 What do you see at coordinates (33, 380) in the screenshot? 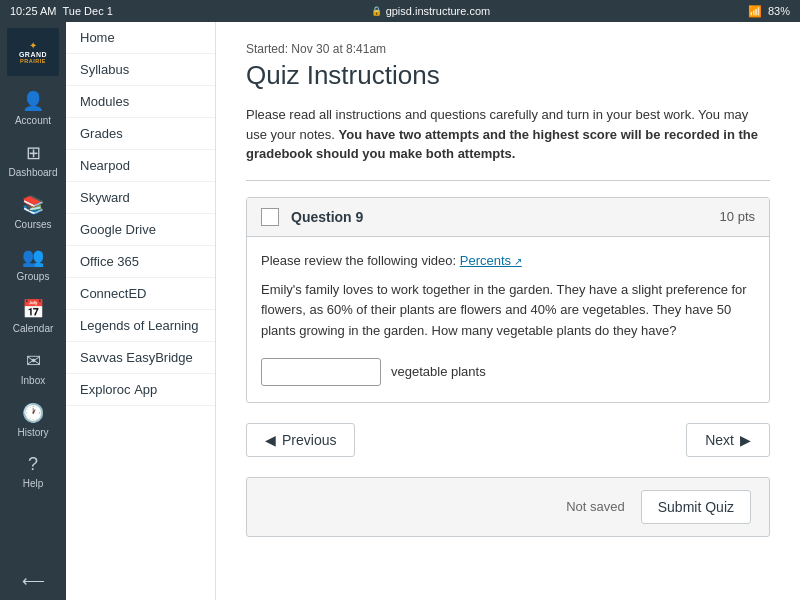
I see `sidebar-label-inbox: Inbox` at bounding box center [33, 380].